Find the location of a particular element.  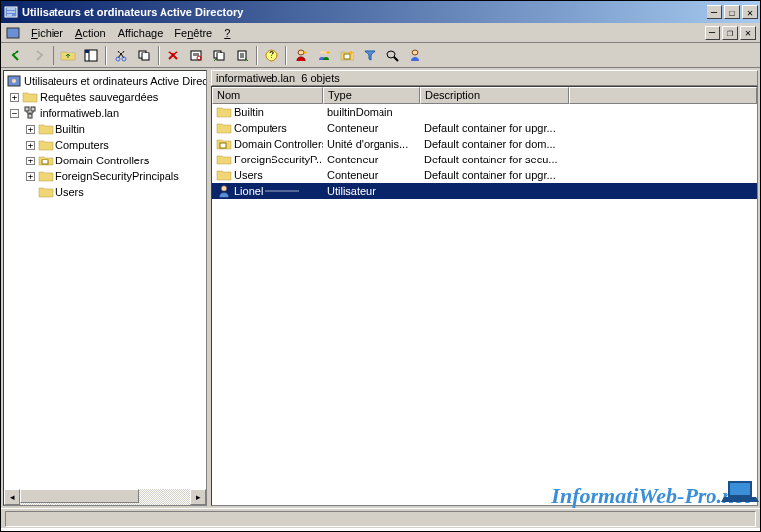

cell-type: Utilisateur is located at coordinates (372, 191).